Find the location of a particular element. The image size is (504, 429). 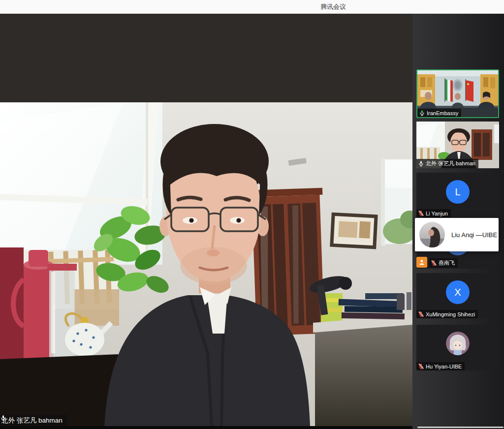

avatar-letter: L is located at coordinates (458, 192).